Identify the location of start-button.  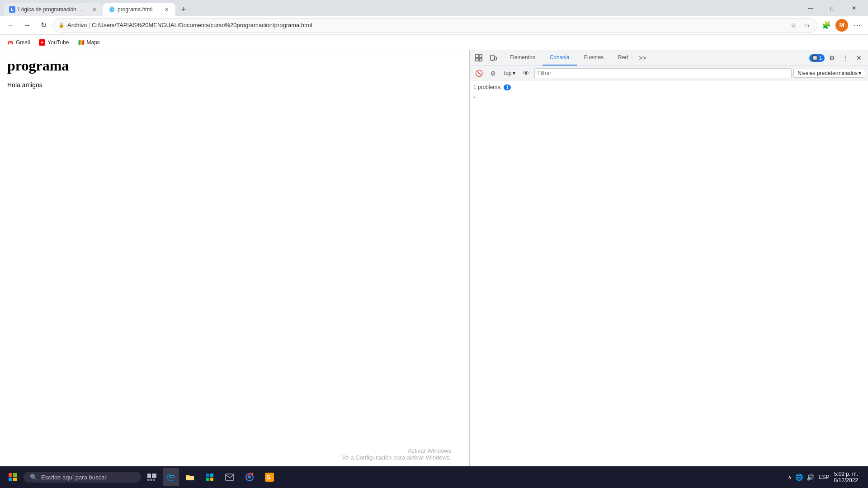
(13, 477).